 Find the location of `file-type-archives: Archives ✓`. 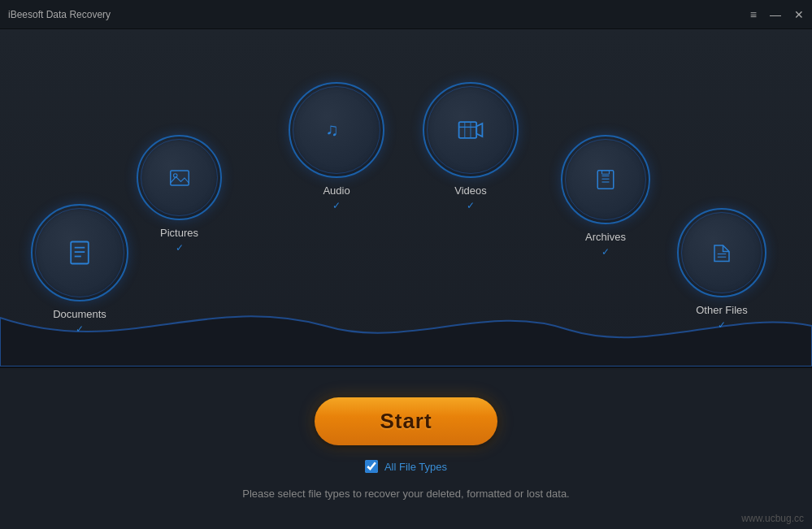

file-type-archives: Archives ✓ is located at coordinates (606, 197).